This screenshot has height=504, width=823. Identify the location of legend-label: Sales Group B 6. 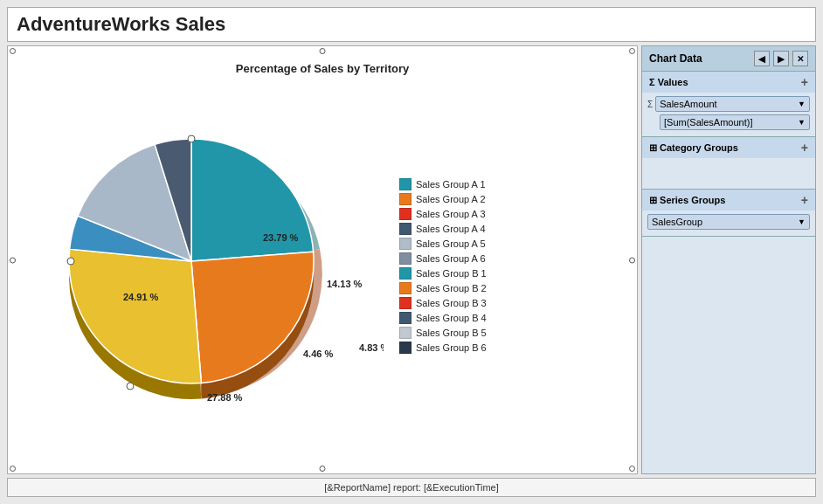
(451, 348).